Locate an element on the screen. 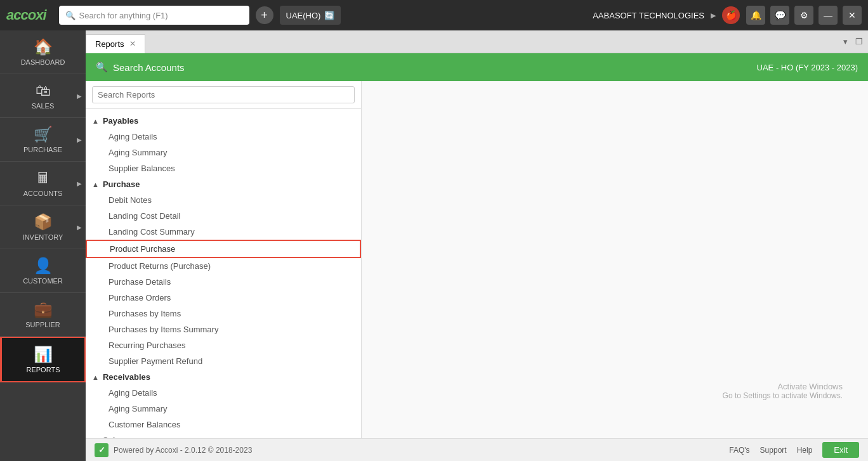 The height and width of the screenshot is (461, 868). tree-item-supplier-payment-refund: Supplier Payment Refund is located at coordinates (223, 361).